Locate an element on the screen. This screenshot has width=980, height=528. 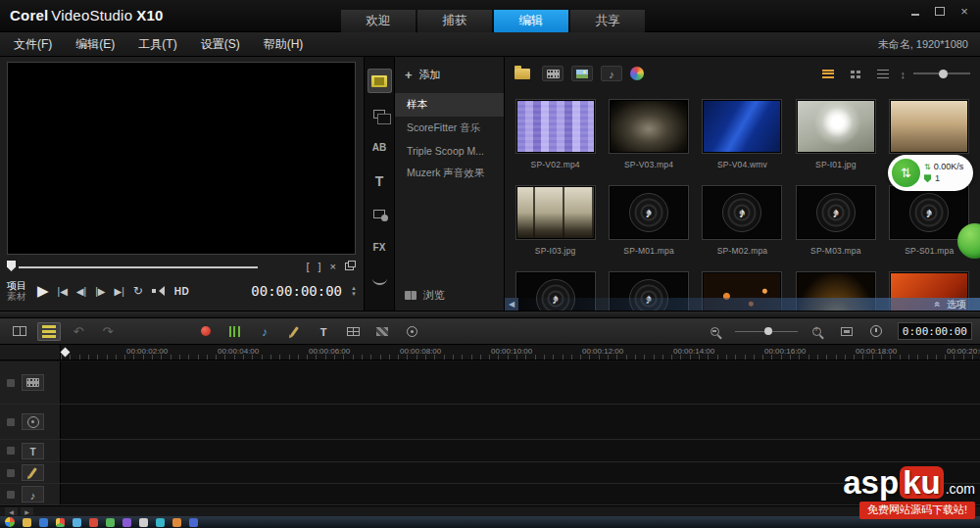
scrub-bar is located at coordinates (138, 267).